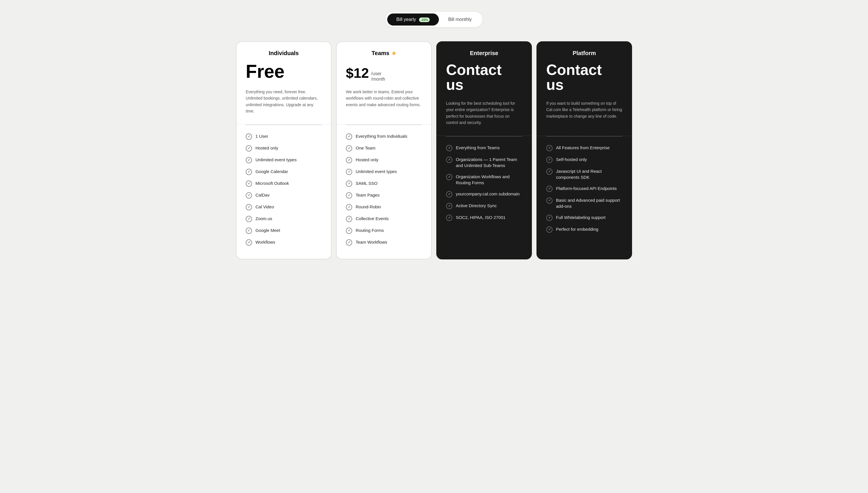  Describe the element at coordinates (581, 217) in the screenshot. I see `feature-label: Full Whitelabeling support` at that location.